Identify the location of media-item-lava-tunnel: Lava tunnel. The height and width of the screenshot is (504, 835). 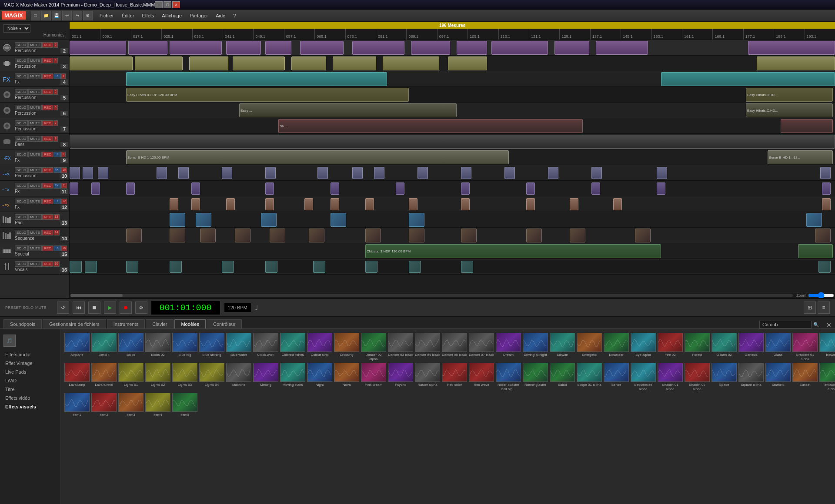
(104, 377).